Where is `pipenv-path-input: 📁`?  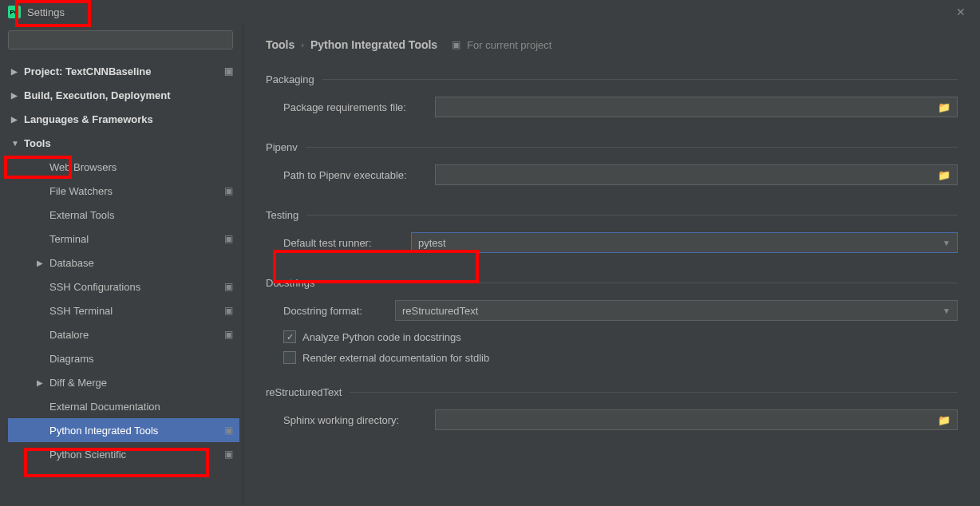 pipenv-path-input: 📁 is located at coordinates (696, 175).